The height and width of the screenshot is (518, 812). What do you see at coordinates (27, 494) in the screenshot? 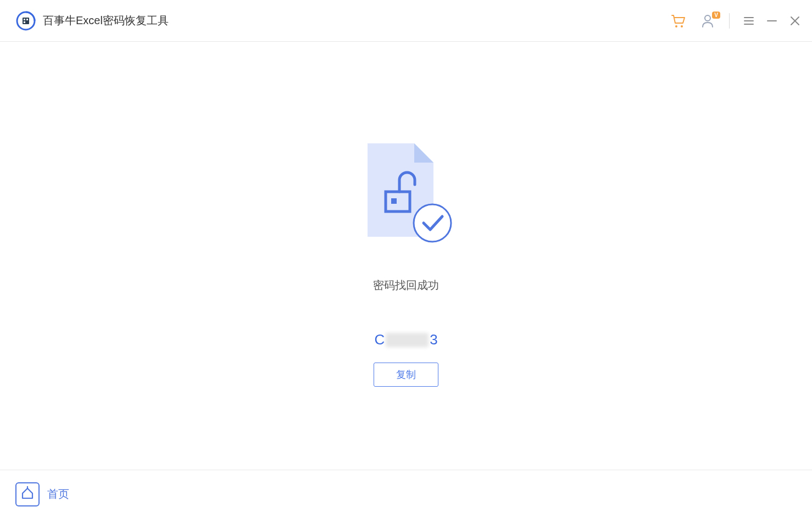
I see `home-icon` at bounding box center [27, 494].